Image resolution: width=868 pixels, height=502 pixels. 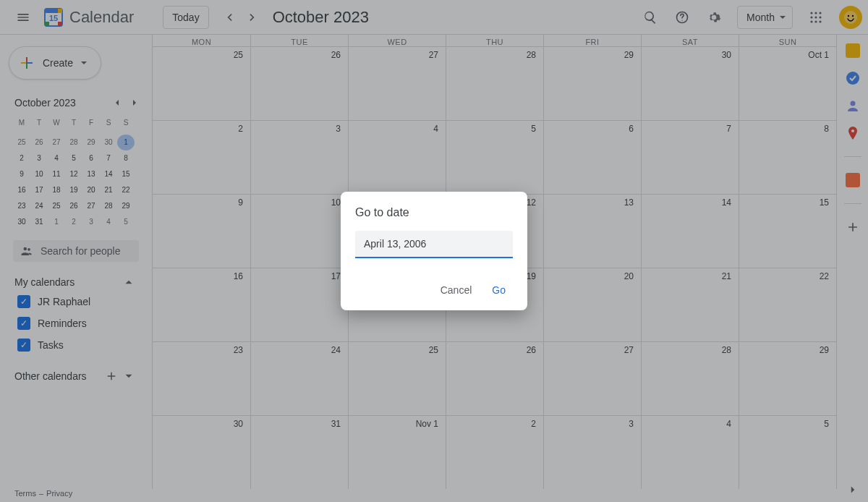 What do you see at coordinates (456, 290) in the screenshot?
I see `cancel-button: Cancel` at bounding box center [456, 290].